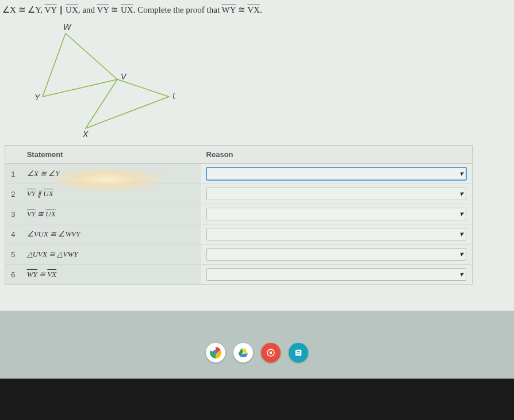 The image size is (514, 420). Describe the element at coordinates (51, 10) in the screenshot. I see `seg-vy: VY` at that location.